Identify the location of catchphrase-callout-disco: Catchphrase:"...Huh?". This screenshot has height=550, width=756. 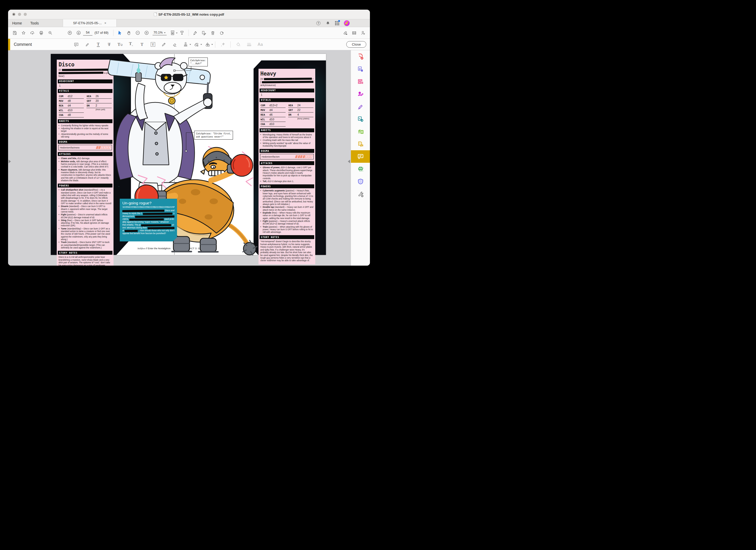
(198, 62).